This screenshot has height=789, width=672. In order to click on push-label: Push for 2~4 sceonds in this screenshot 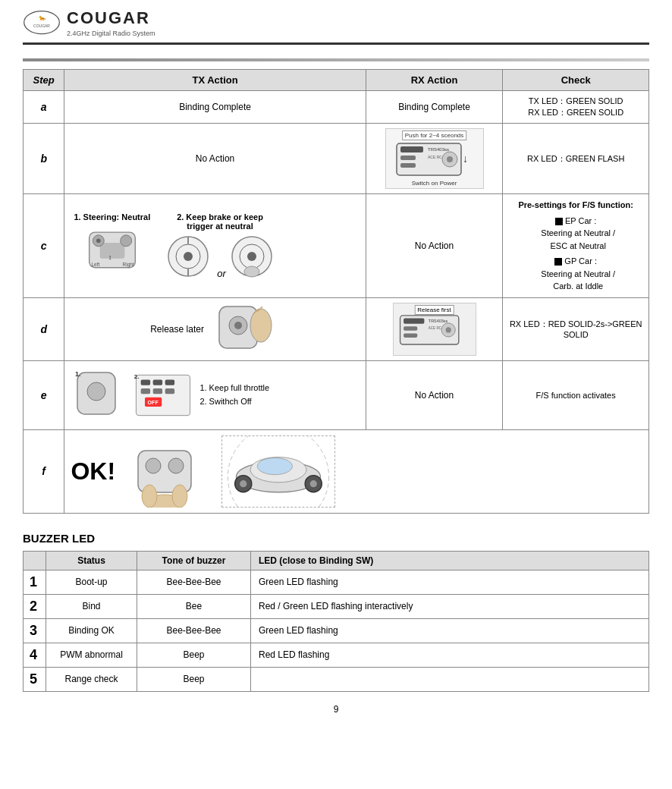, I will do `click(435, 135)`.